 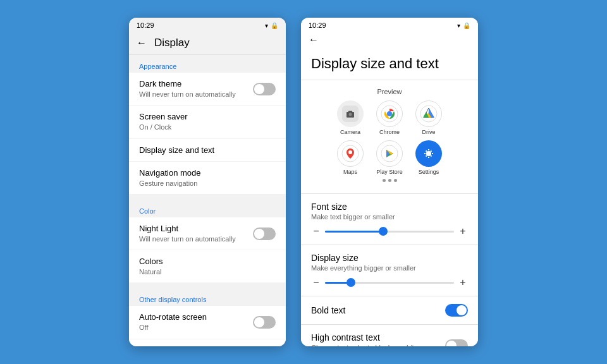 What do you see at coordinates (429, 154) in the screenshot?
I see `settings-icon` at bounding box center [429, 154].